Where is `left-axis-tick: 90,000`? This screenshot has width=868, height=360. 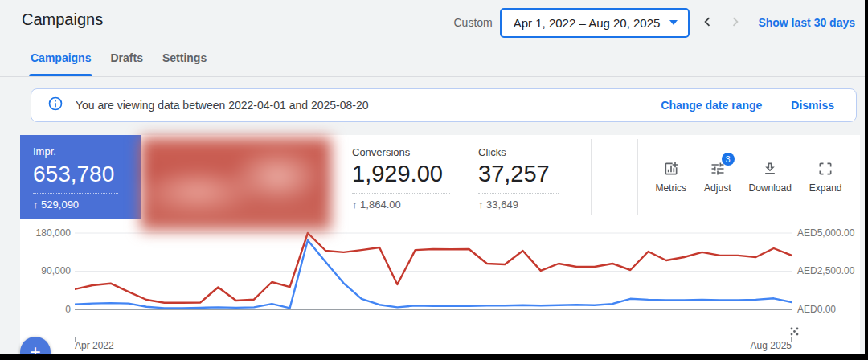 left-axis-tick: 90,000 is located at coordinates (45, 271).